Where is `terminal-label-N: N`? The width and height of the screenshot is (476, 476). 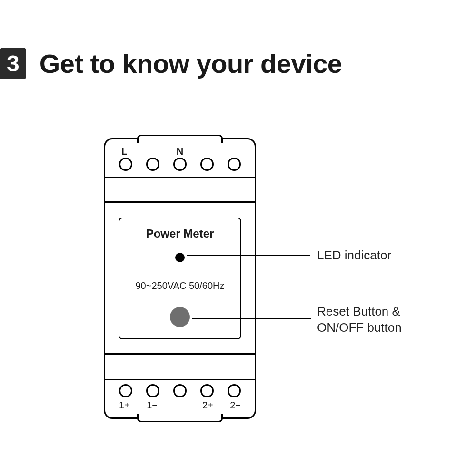
terminal-label-N: N is located at coordinates (180, 151).